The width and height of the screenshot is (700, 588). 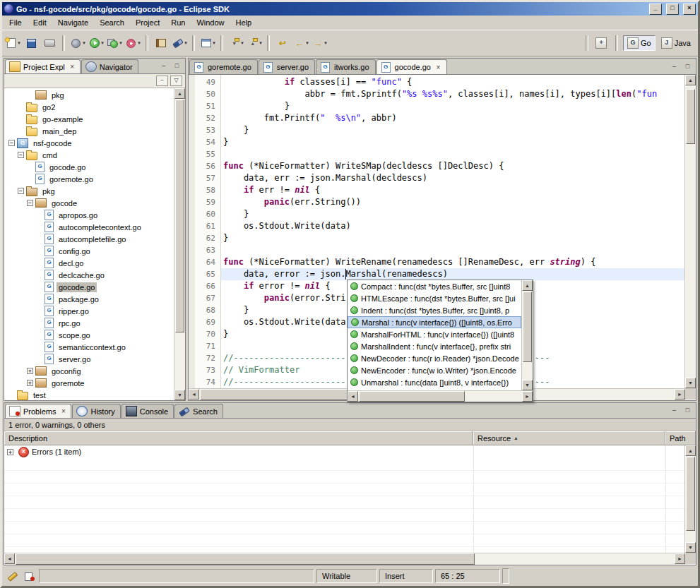 What do you see at coordinates (177, 80) in the screenshot?
I see `view-menu-icon: ▽` at bounding box center [177, 80].